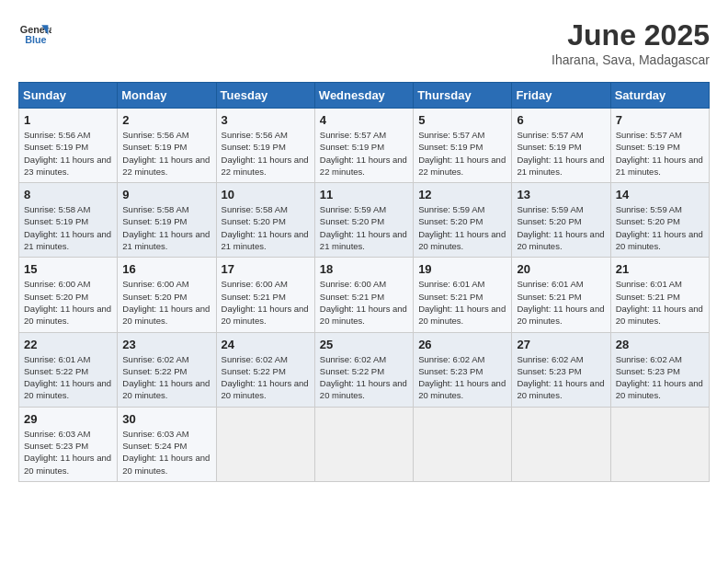 This screenshot has height=563, width=728. What do you see at coordinates (561, 120) in the screenshot?
I see `day-number: 6` at bounding box center [561, 120].